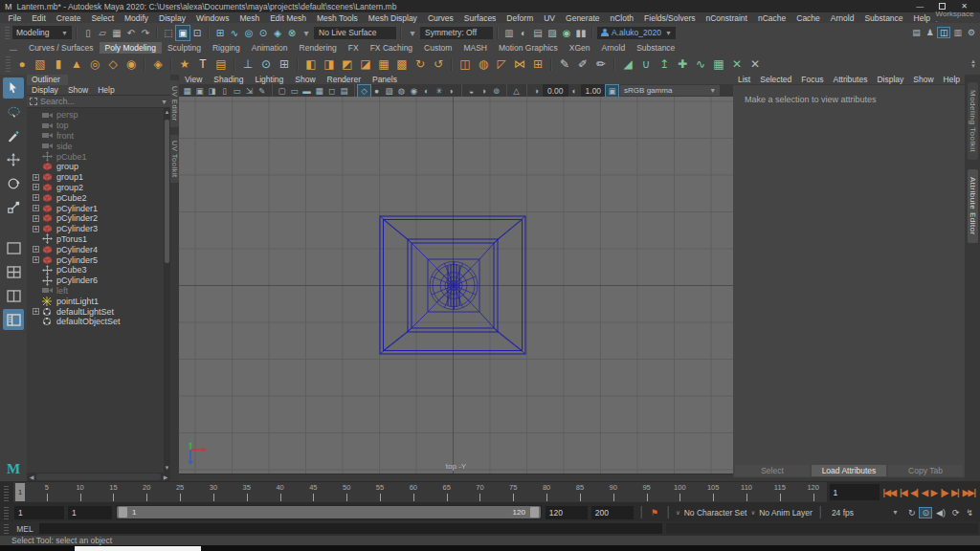 This screenshot has height=551, width=980. Describe the element at coordinates (772, 471) in the screenshot. I see `select-button: Select` at that location.